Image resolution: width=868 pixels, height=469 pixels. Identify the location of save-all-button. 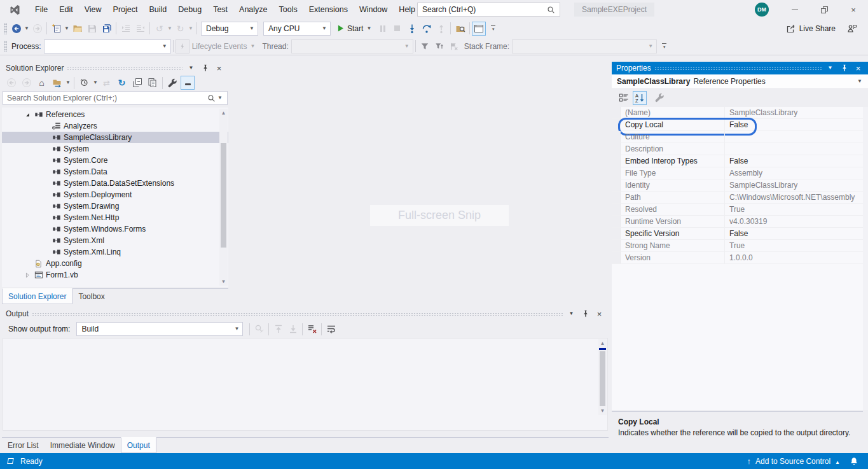
(107, 29).